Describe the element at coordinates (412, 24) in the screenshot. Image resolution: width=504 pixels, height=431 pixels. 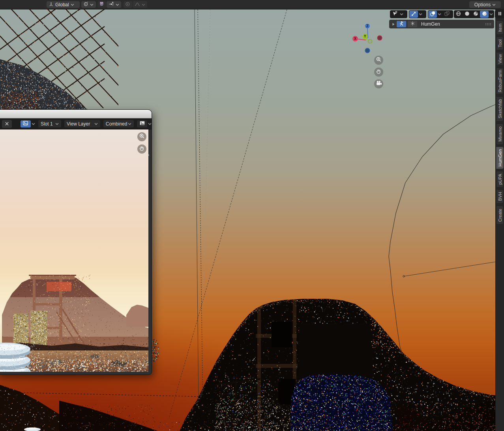
I see `humgen-particles-tab` at that location.